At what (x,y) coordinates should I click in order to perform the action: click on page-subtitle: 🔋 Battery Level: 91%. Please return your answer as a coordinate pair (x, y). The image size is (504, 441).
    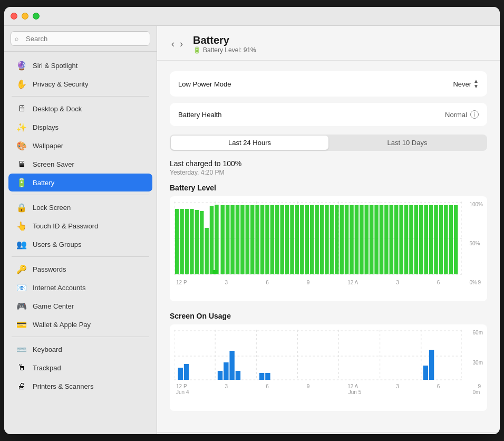
    Looking at the image, I should click on (225, 50).